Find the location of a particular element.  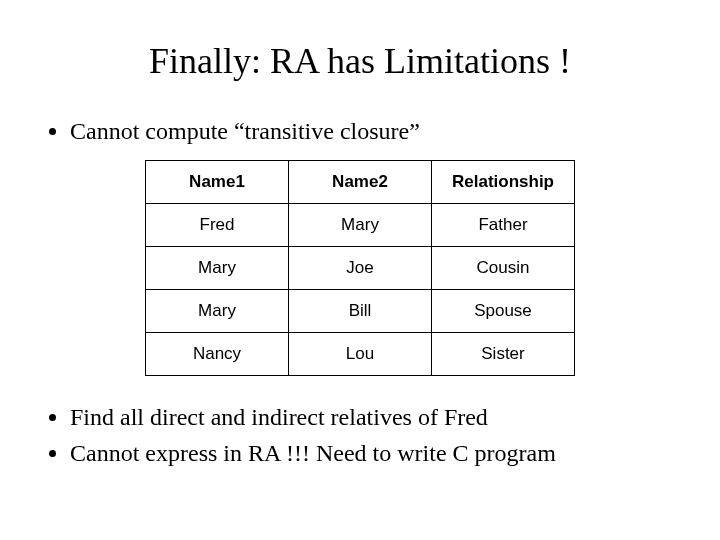

bottom-bullets: Find all direct and indirect relatives o… is located at coordinates (360, 435).